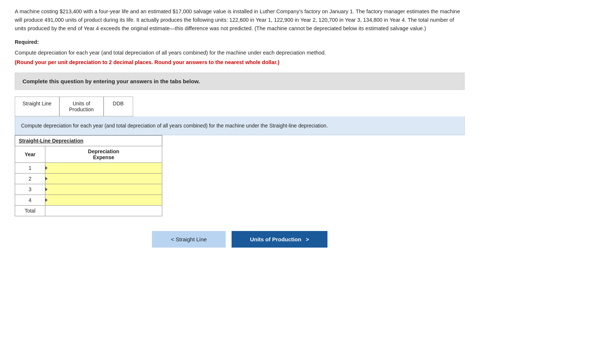 This screenshot has height=364, width=590. I want to click on prev-button: < Straight Line, so click(189, 239).